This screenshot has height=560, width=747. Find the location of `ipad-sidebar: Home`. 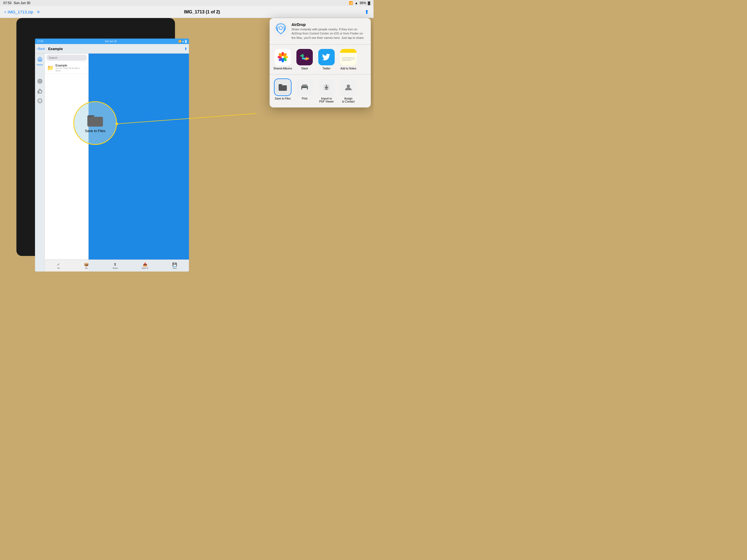

ipad-sidebar: Home is located at coordinates (40, 163).